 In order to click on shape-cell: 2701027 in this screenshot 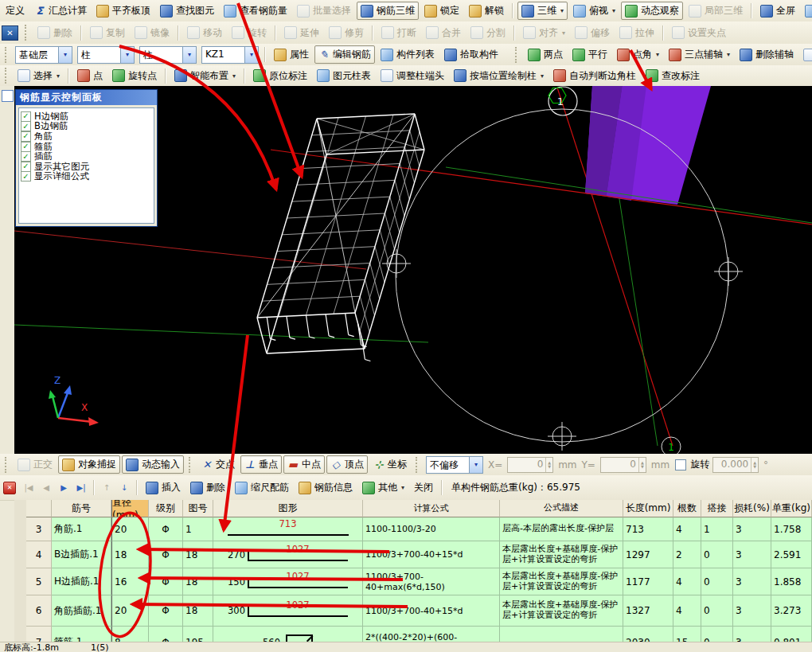, I will do `click(288, 555)`.